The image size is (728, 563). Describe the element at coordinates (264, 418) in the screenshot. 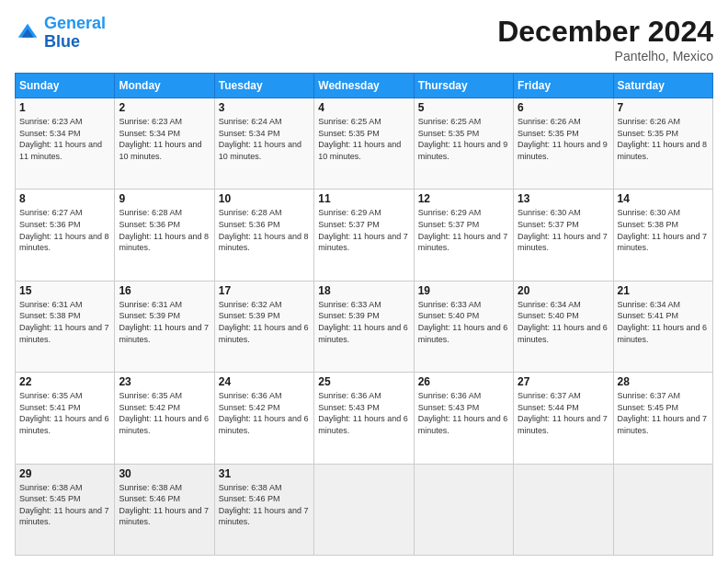

I see `day-24: 24 Sunrise: 6:36 AMSunset: 5:42 PMDaylig…` at that location.